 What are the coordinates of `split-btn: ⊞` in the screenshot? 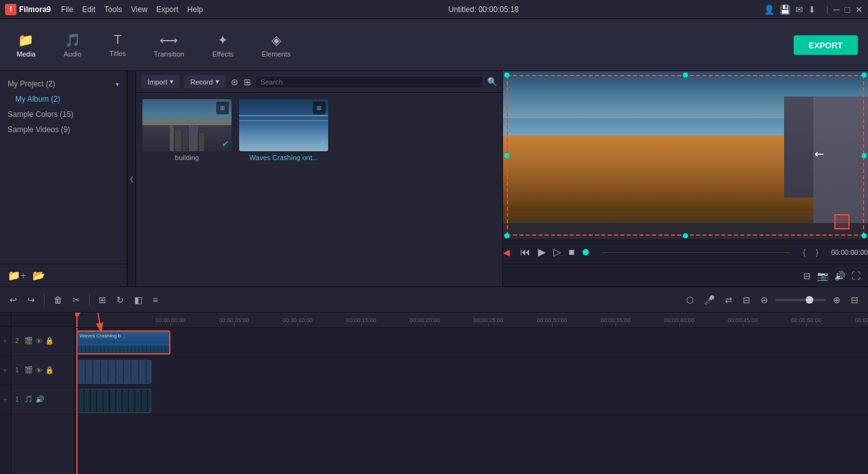 It's located at (102, 300).